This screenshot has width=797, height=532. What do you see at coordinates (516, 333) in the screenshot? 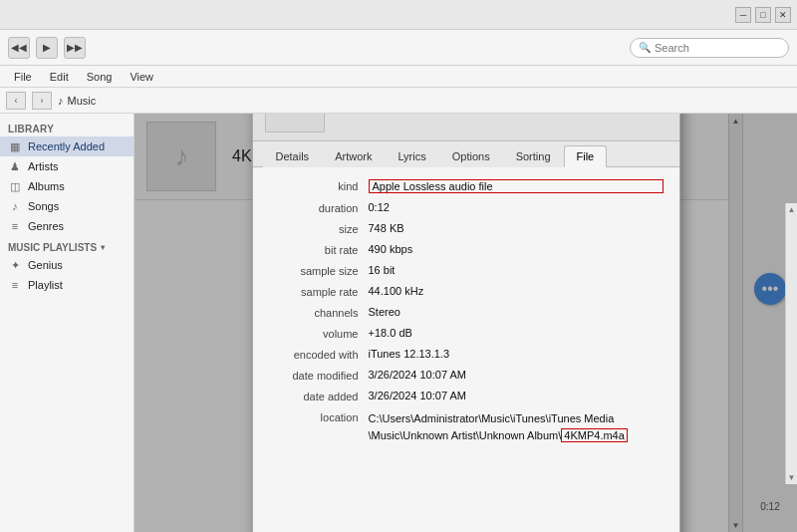
I see `value-volume: +18.0 dB` at bounding box center [516, 333].